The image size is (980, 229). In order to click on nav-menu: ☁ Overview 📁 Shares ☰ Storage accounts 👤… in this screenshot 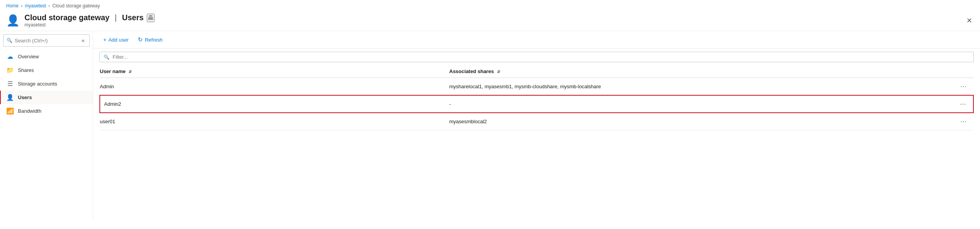, I will do `click(47, 84)`.